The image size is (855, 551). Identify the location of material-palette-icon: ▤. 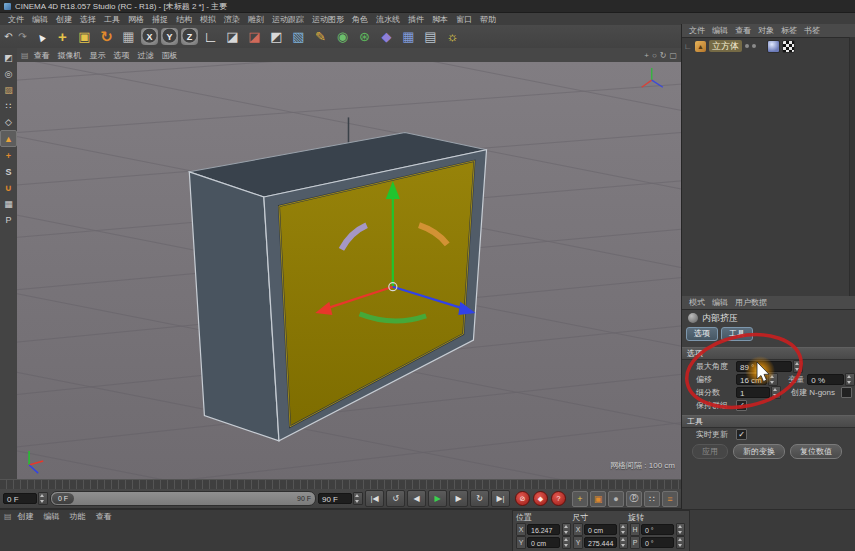
(8, 516).